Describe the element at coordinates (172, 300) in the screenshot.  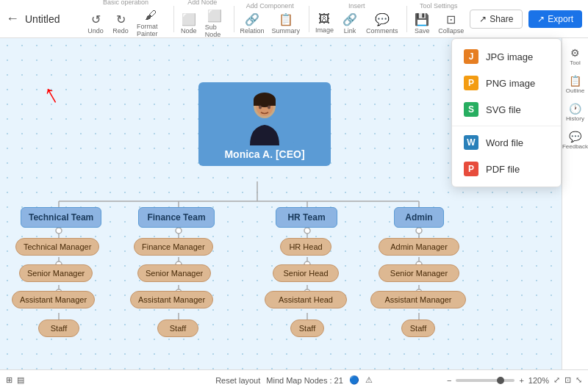
I see `role-finance-assistant: Assistant Manager` at that location.